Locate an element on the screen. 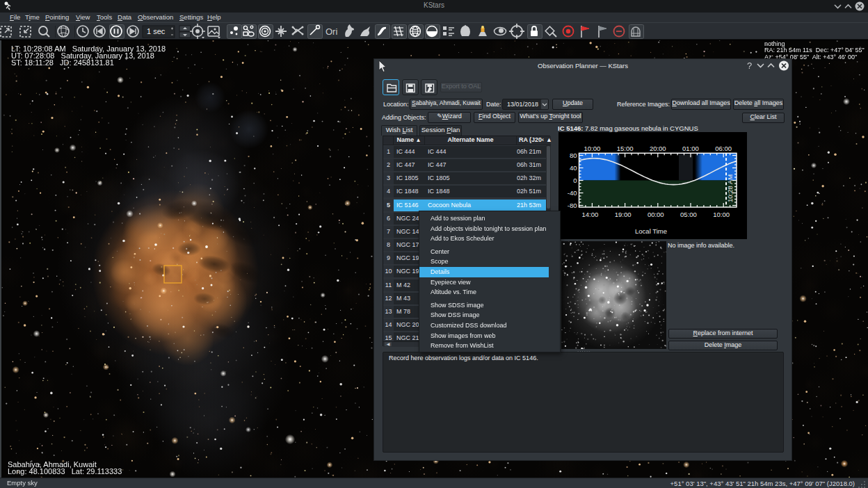  svg-text: 0 is located at coordinates (574, 181).